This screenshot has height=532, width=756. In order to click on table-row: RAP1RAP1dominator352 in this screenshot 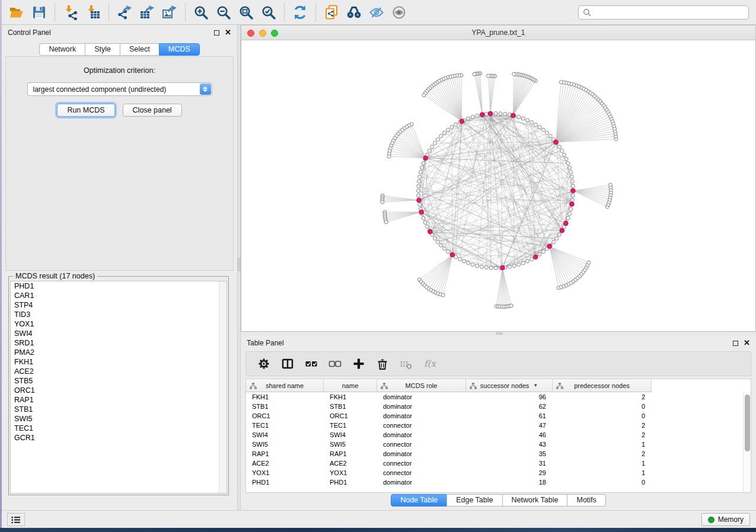, I will do `click(498, 454)`.